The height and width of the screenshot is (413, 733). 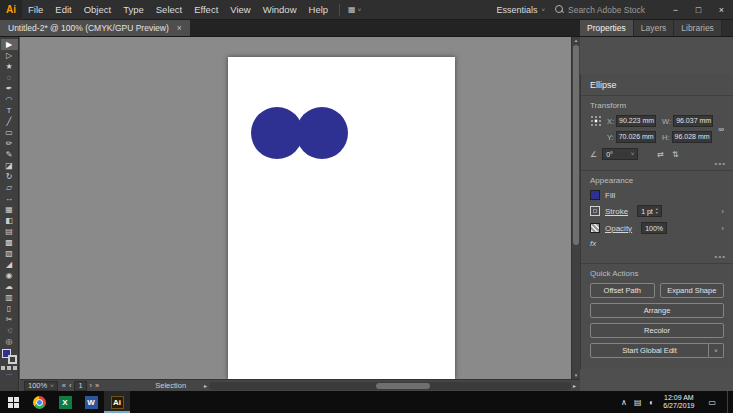 What do you see at coordinates (618, 228) in the screenshot?
I see `opacity-label: Opacity` at bounding box center [618, 228].